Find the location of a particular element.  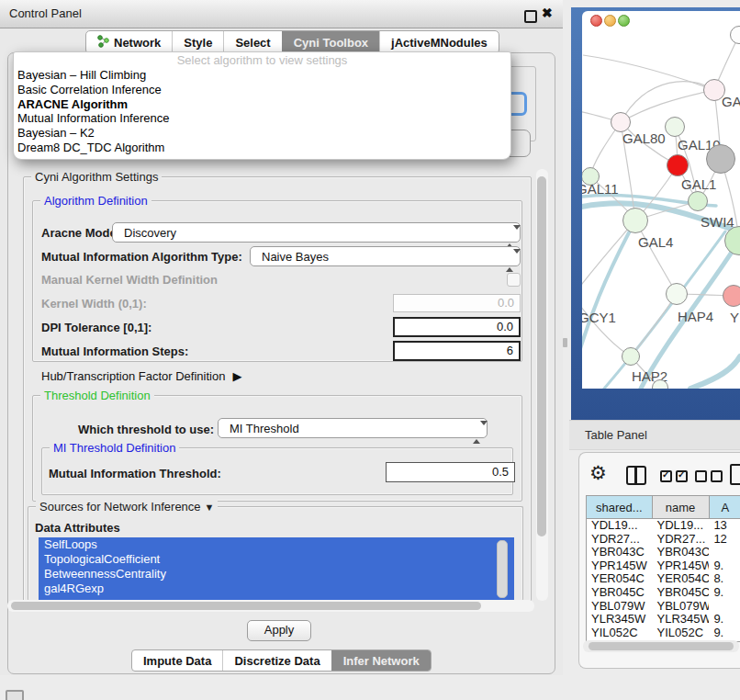

node-label-gal4: GAL4 is located at coordinates (656, 243).